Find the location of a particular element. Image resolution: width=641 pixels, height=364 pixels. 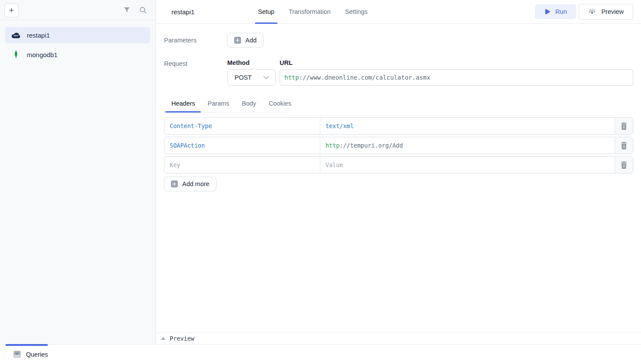

url-label: URL is located at coordinates (456, 63).